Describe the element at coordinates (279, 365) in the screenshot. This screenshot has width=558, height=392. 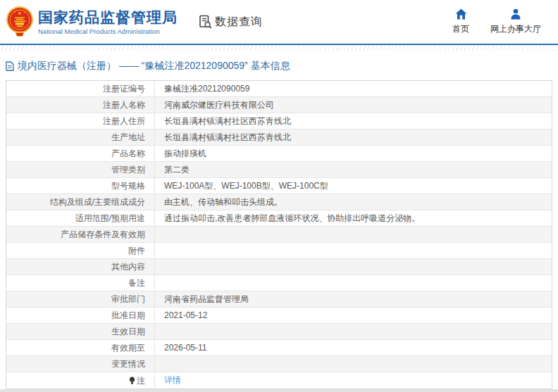
I see `table-row: 变更情况` at that location.